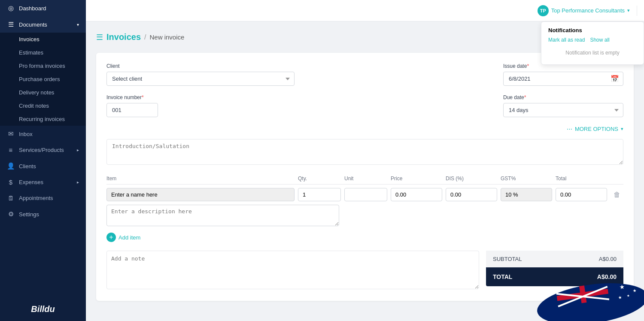 This screenshot has width=644, height=321. What do you see at coordinates (43, 8) in the screenshot?
I see `sidebar-item-dashboard: ◎ Dashboard` at bounding box center [43, 8].